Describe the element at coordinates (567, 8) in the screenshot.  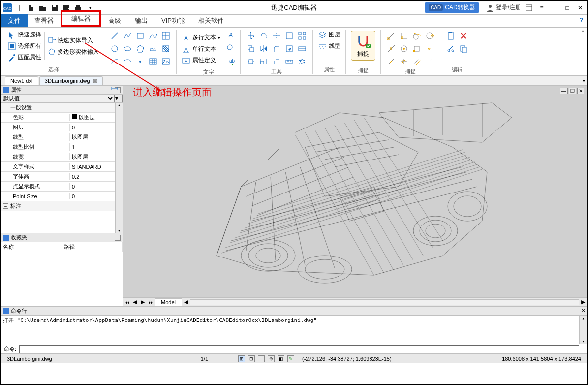
I see `maximize-icon: □` at that location.